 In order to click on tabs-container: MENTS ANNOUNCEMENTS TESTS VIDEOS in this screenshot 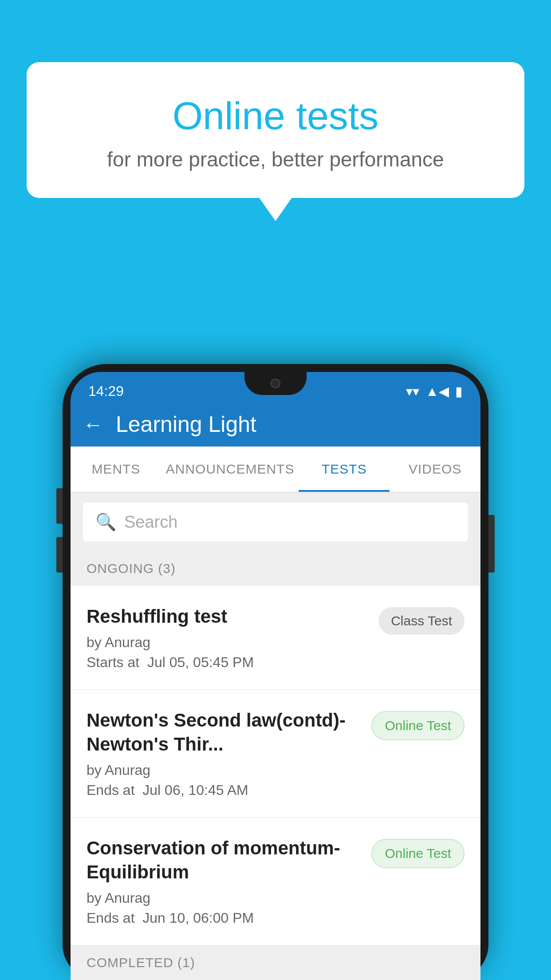, I will do `click(276, 470)`.